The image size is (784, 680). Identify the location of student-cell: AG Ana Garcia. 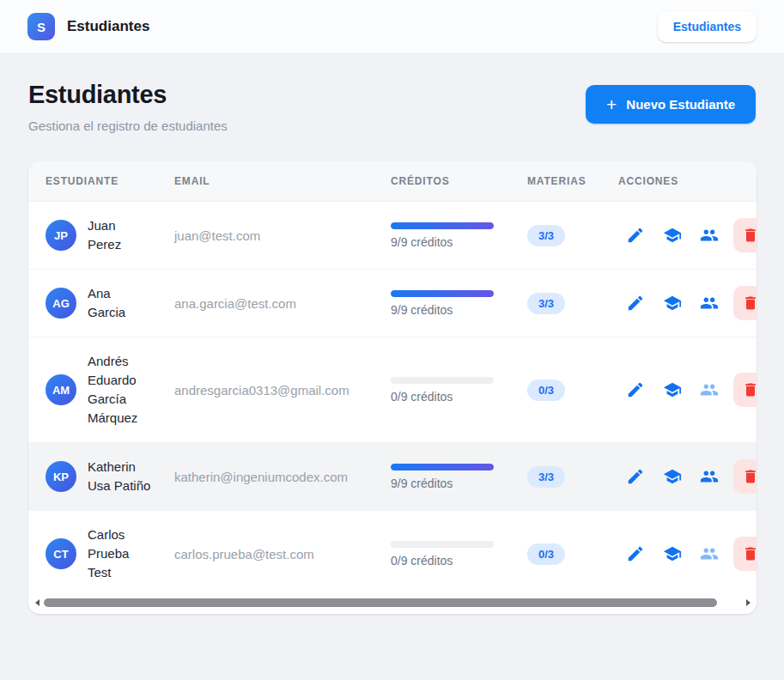
(110, 303).